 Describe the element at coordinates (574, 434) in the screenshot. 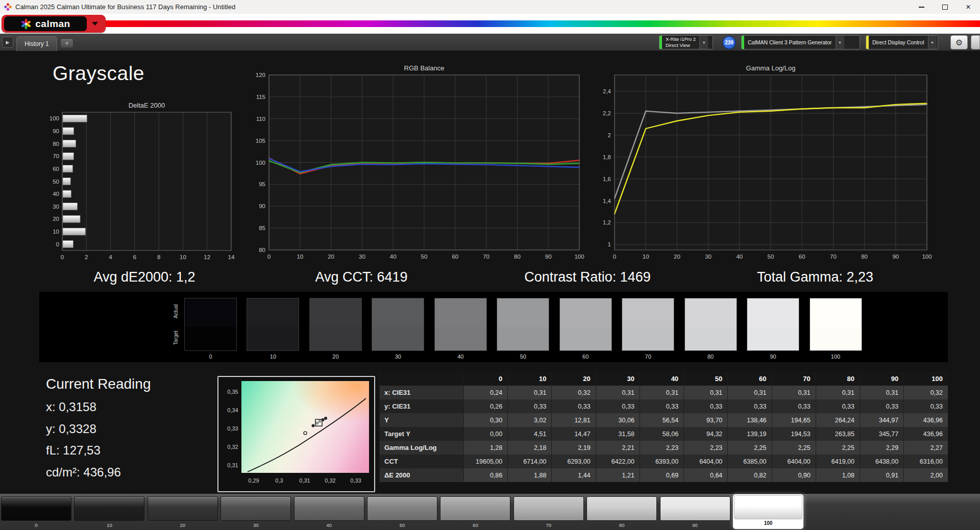

I see `table-cell: 14,47` at that location.